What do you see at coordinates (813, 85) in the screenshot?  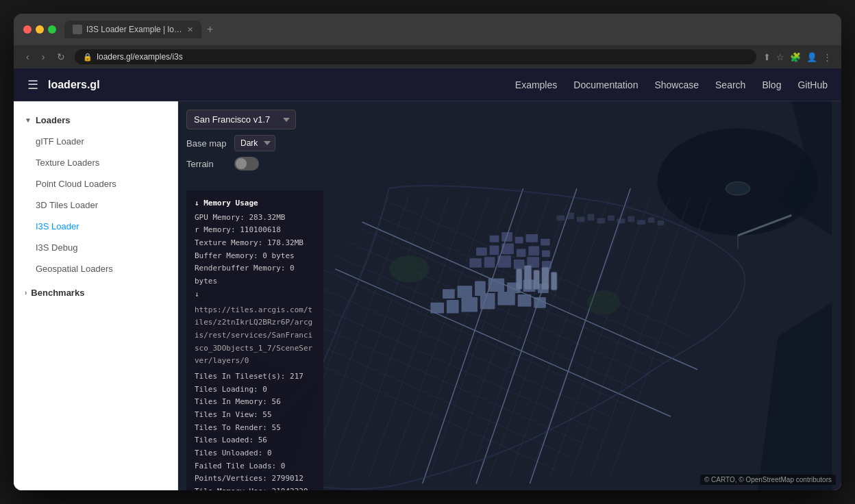 I see `nav-github: GitHub` at bounding box center [813, 85].